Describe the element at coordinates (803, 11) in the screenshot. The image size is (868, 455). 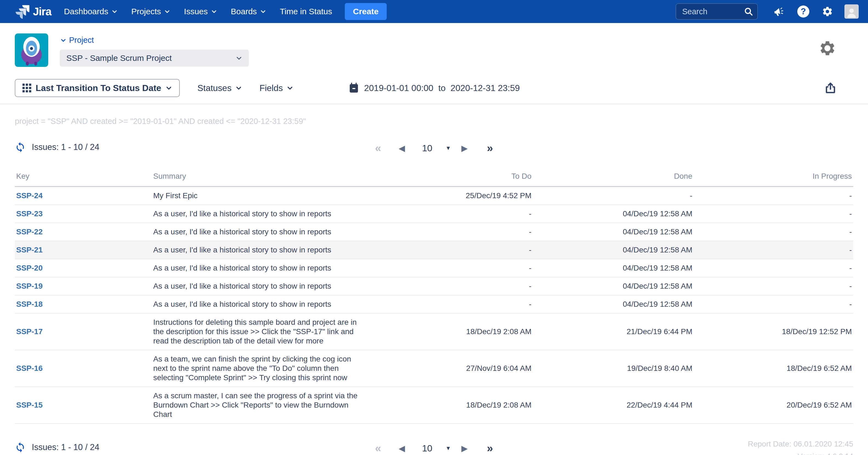
I see `help-question-glyph: ?` at that location.